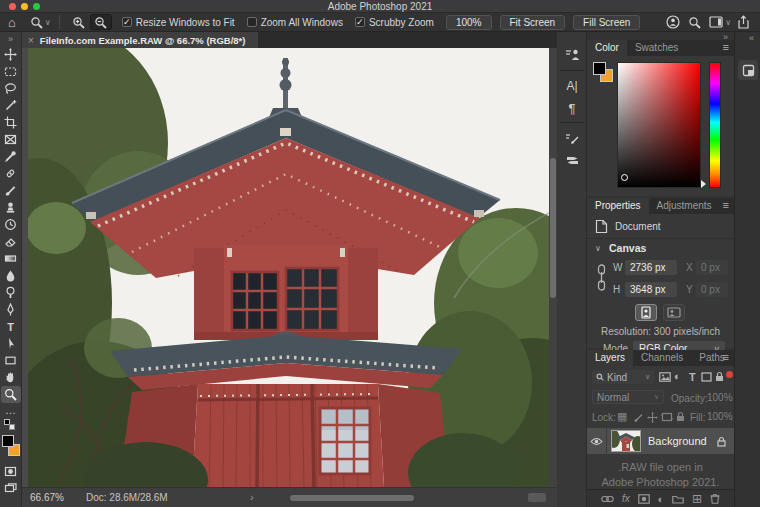  What do you see at coordinates (610, 358) in the screenshot?
I see `tab-layers: Layers` at bounding box center [610, 358].